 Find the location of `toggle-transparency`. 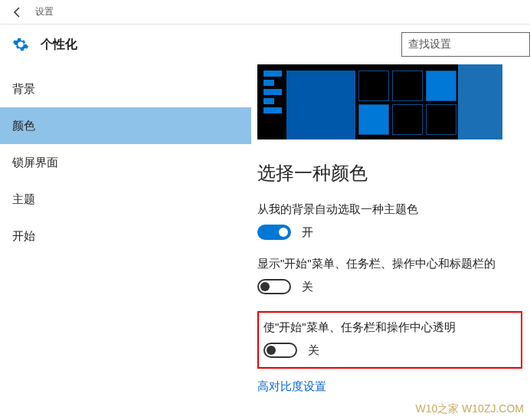

toggle-transparency is located at coordinates (280, 350).